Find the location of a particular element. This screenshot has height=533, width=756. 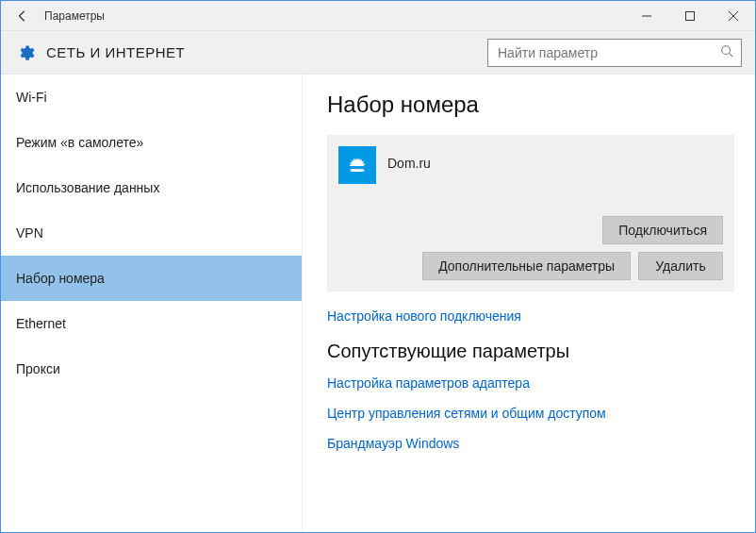

sidebar-item-dialup: Набор номера is located at coordinates (151, 278).